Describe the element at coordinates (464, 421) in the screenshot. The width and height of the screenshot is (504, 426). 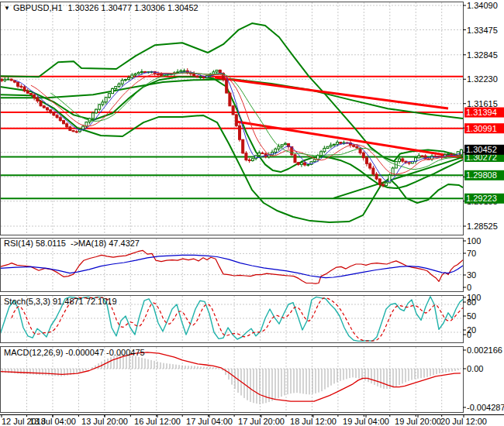
I see `time-axis-label: 20 Jul 12:00` at that location.